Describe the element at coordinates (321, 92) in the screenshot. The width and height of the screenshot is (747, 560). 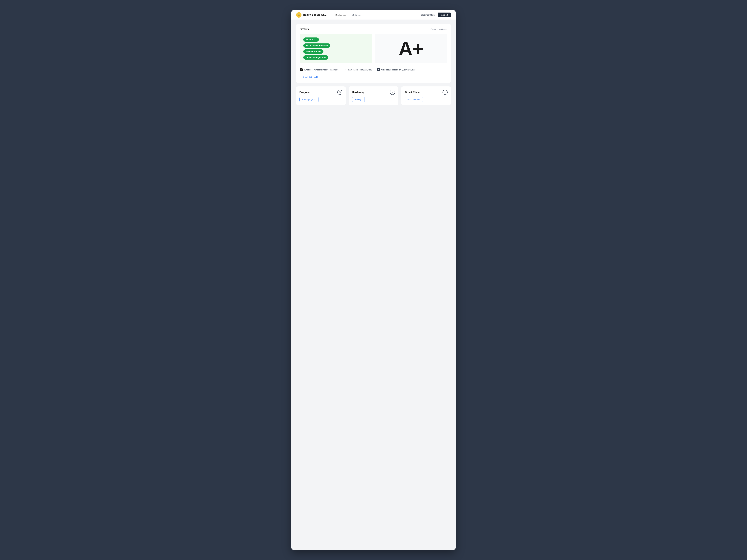
I see `progress-card-header: Progress %` at that location.